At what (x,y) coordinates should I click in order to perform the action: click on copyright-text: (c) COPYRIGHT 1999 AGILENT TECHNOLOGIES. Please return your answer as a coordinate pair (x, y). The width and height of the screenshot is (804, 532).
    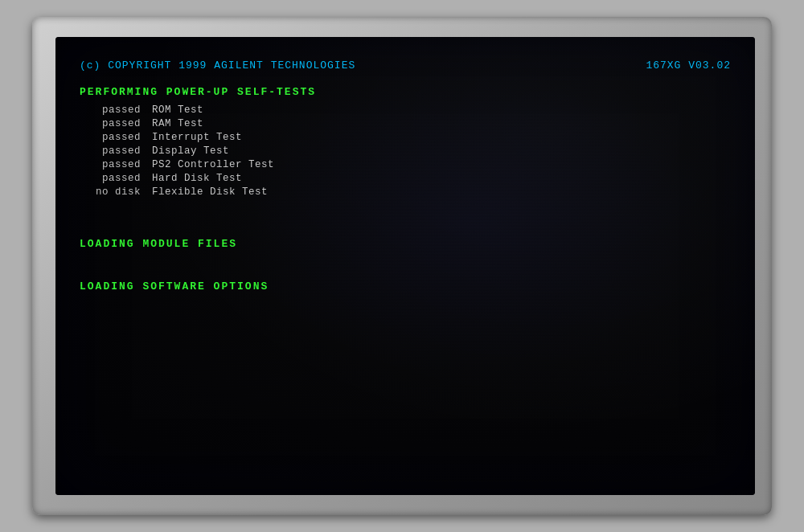
    Looking at the image, I should click on (217, 66).